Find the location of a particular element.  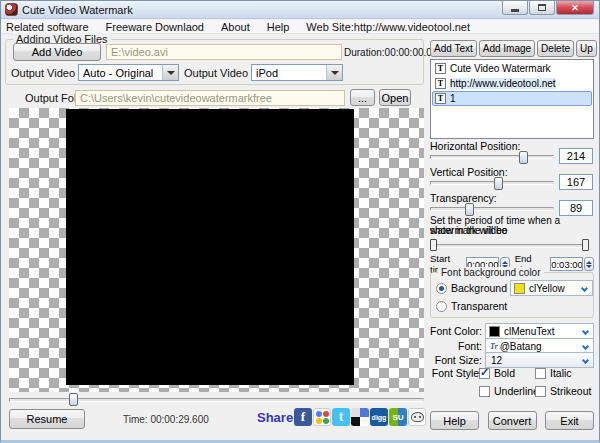

strikeout-label: Strikeout is located at coordinates (570, 391).